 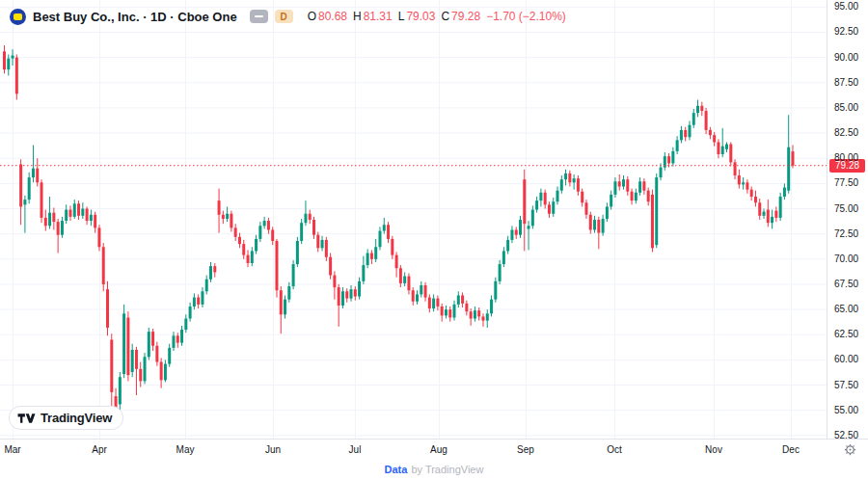 I want to click on change-value: −1.70 (−2.10%), so click(x=527, y=16).